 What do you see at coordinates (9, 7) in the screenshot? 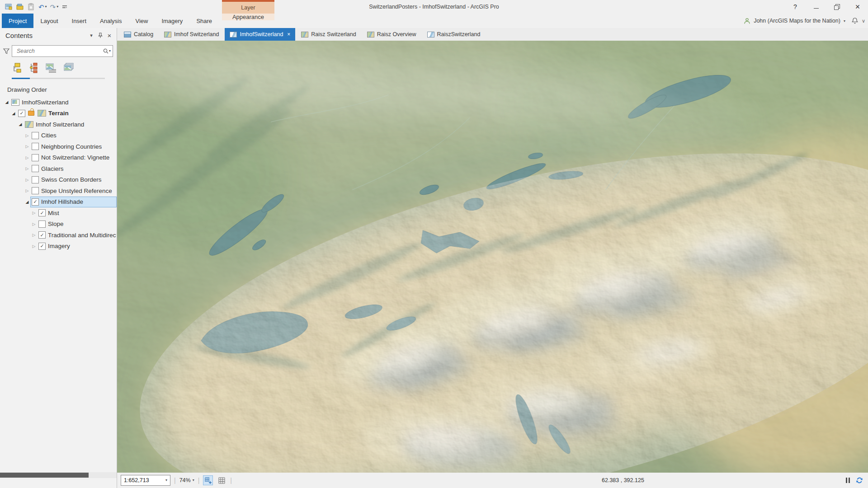
I see `save-project-button` at bounding box center [9, 7].